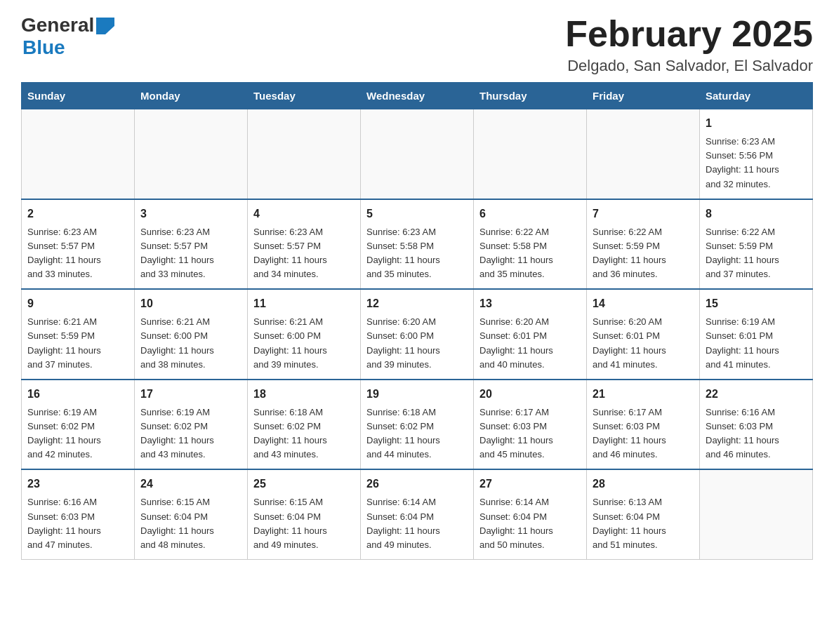 Image resolution: width=834 pixels, height=644 pixels. Describe the element at coordinates (756, 394) in the screenshot. I see `day-number: 22` at that location.